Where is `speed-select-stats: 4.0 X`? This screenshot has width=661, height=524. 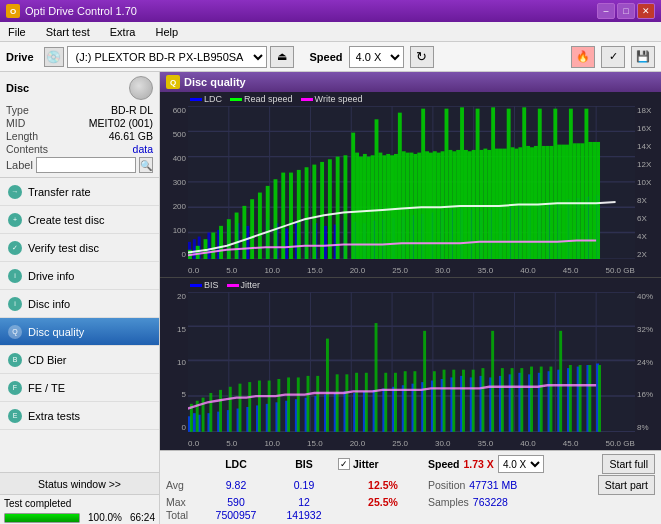
speed-select-stats: 4.0 X is located at coordinates (521, 464).